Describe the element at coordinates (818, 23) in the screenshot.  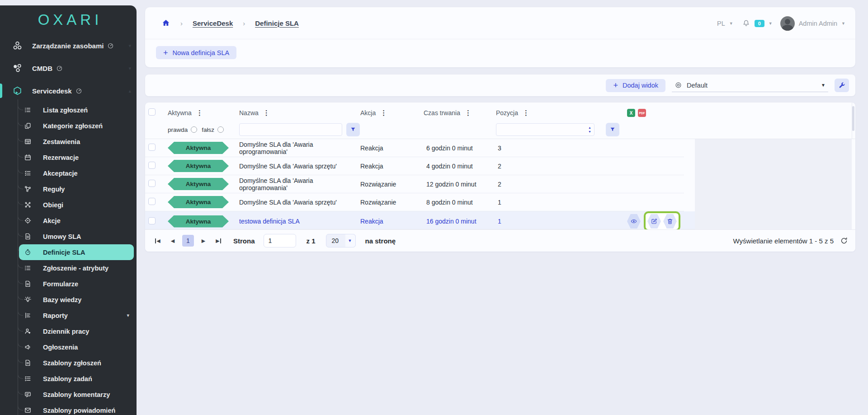
I see `user-name: Admin Admin` at that location.